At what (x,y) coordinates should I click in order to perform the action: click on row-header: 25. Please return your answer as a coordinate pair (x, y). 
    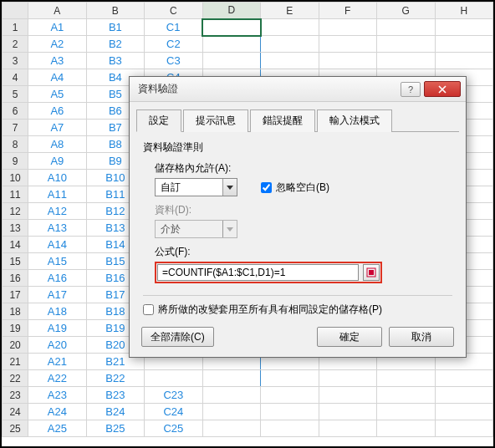
    Looking at the image, I should click on (15, 429).